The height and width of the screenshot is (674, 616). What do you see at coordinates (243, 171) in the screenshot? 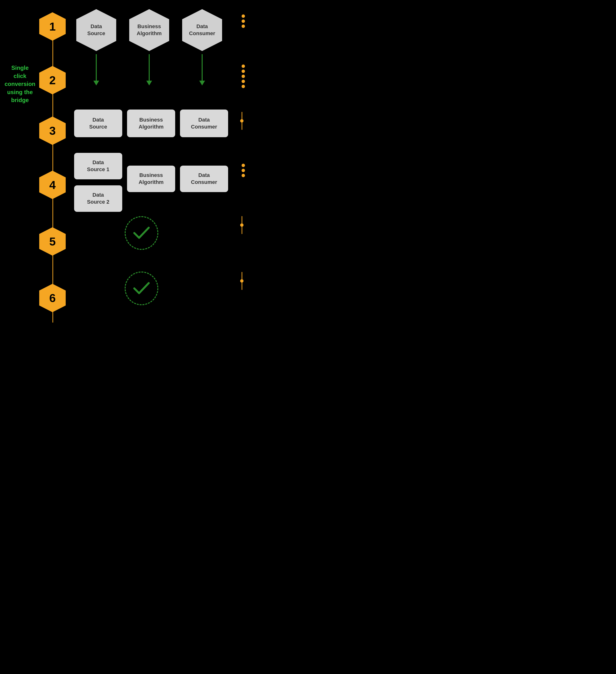
I see `dots-row4` at bounding box center [243, 171].